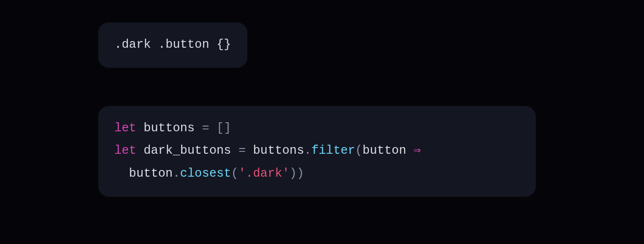  What do you see at coordinates (358, 151) in the screenshot?
I see `lparen-1: (` at bounding box center [358, 151].